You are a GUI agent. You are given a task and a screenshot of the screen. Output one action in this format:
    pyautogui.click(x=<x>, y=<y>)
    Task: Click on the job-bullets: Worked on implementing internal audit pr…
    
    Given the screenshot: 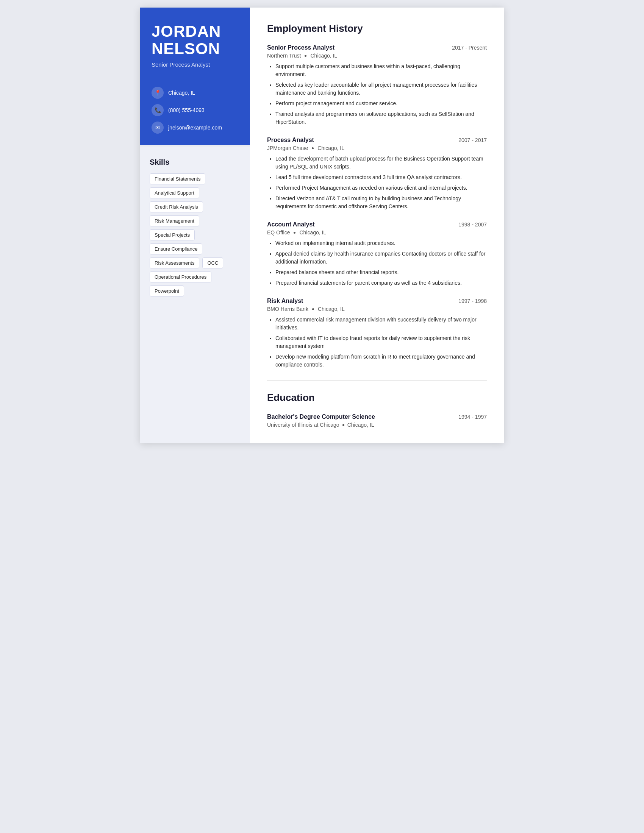 What is the action you would take?
    pyautogui.click(x=377, y=263)
    